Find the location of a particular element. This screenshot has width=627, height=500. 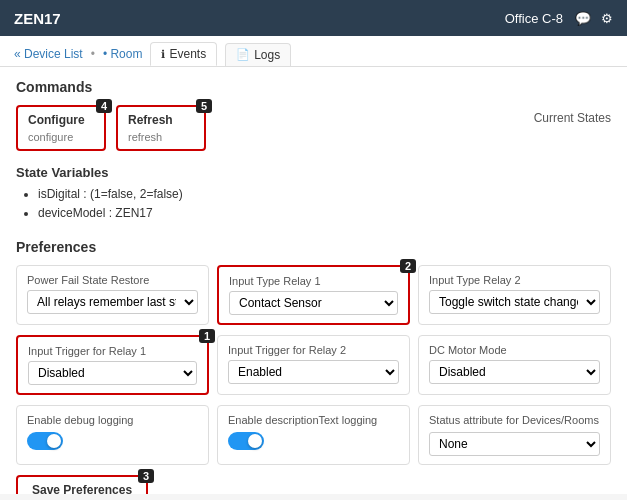

state-var-isdigital: isDigital : (1=false, 2=false) is located at coordinates (324, 194).